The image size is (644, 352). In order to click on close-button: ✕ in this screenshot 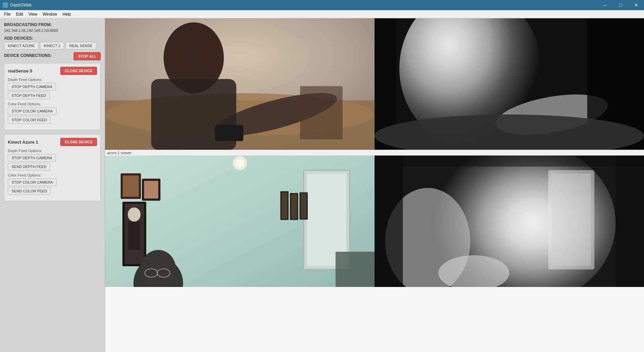, I will do `click(636, 5)`.